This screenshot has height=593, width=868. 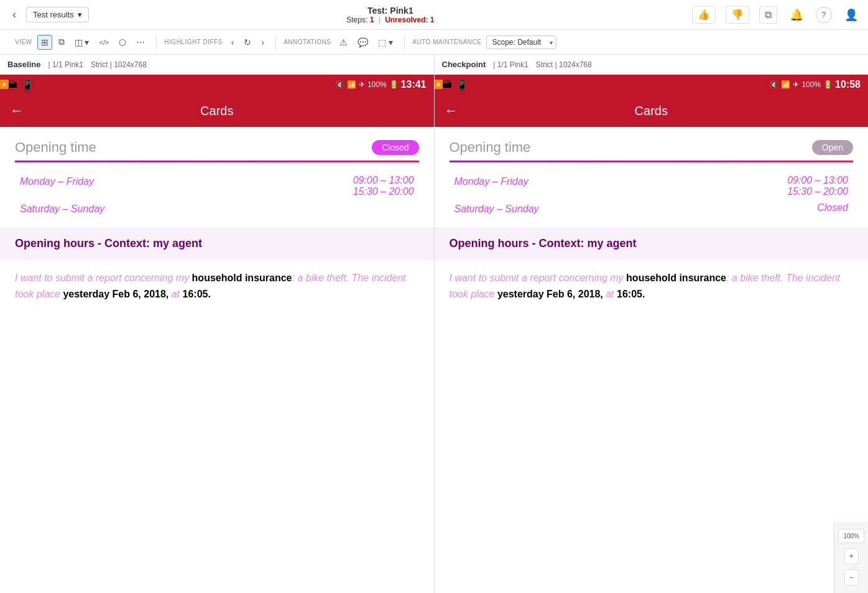 What do you see at coordinates (82, 42) in the screenshot?
I see `view-group: VIEW ⊞ ⧉ ◫ ▾ </> ⬡ ⋯` at bounding box center [82, 42].